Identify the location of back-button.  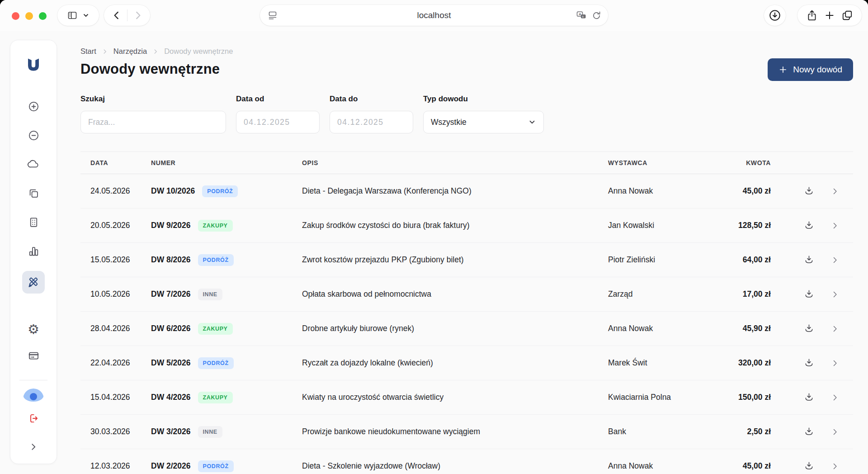
(117, 15).